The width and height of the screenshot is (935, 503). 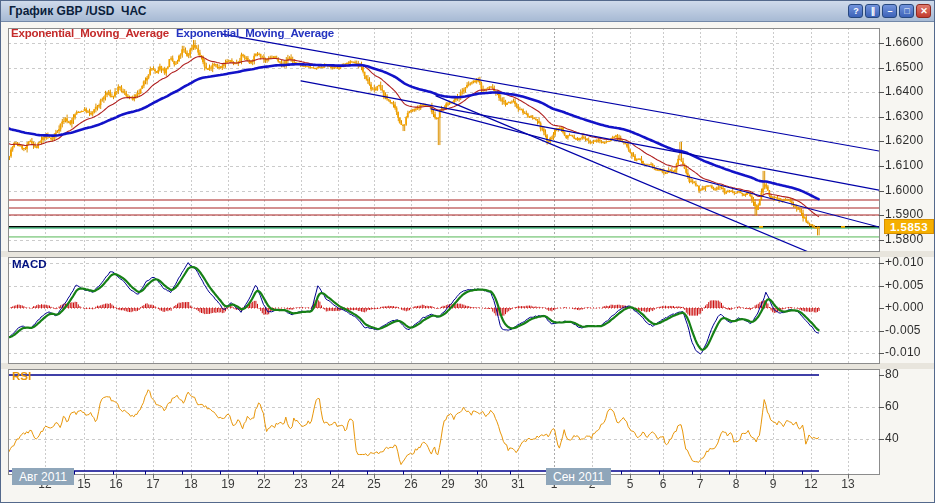 I want to click on legend-ema-fast: Exponential_Moving_Average, so click(x=90, y=33).